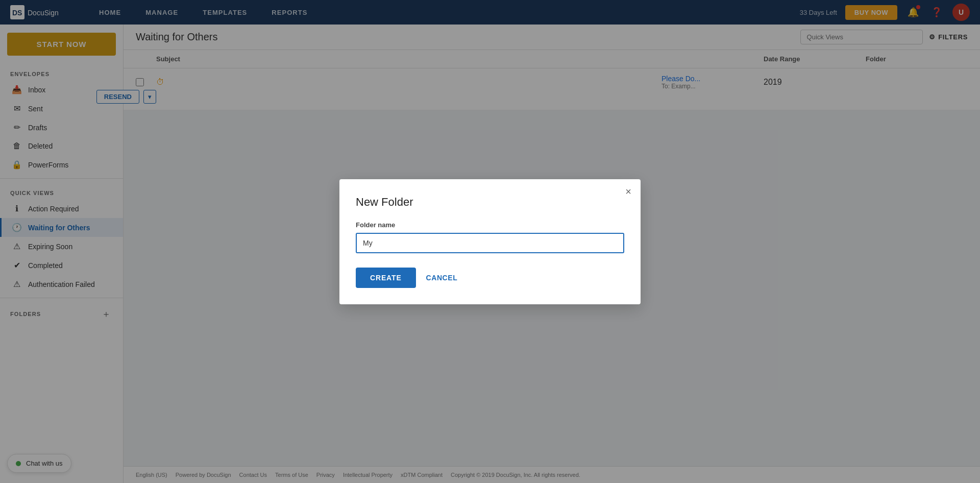  What do you see at coordinates (386, 278) in the screenshot?
I see `create-button: CREATE` at bounding box center [386, 278].